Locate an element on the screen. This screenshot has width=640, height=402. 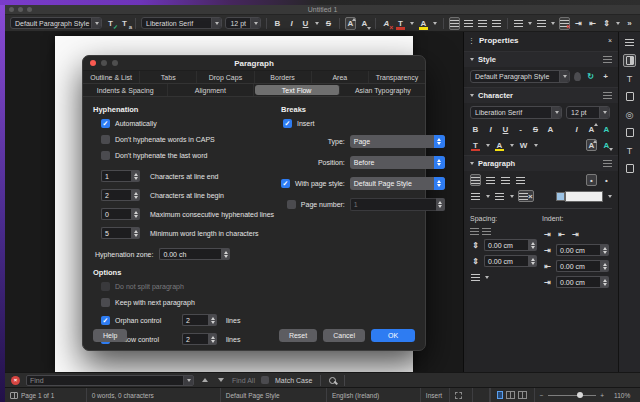
paragraph-color-field is located at coordinates (580, 196).